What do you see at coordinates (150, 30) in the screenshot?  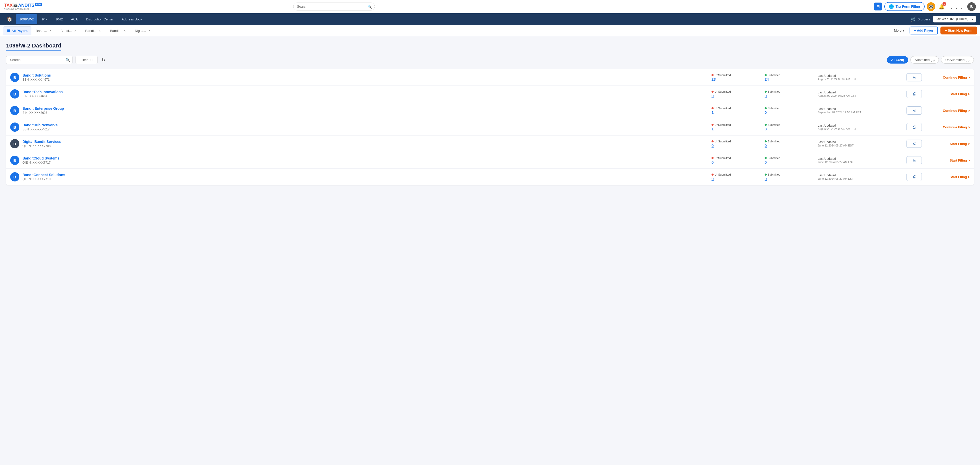 I see `tab-close-5: ✕` at bounding box center [150, 30].